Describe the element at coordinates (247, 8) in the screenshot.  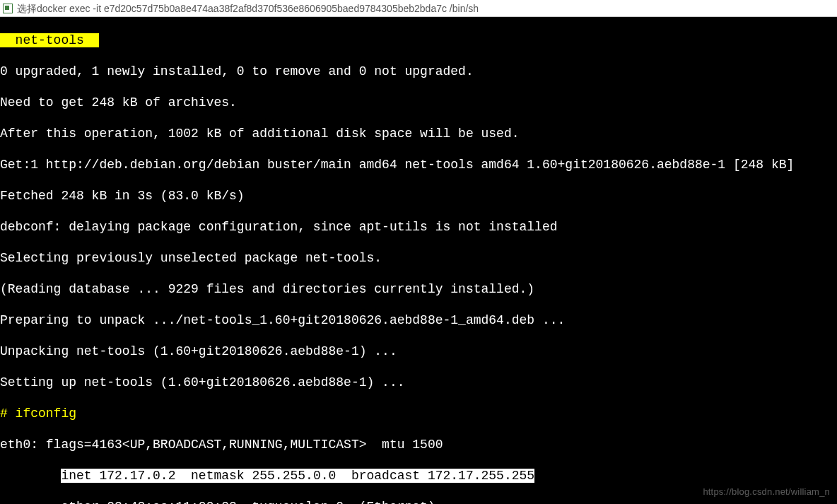
I see `window-title: 选择docker exec -it e7d20c57d75b0a8e474aa3…` at that location.